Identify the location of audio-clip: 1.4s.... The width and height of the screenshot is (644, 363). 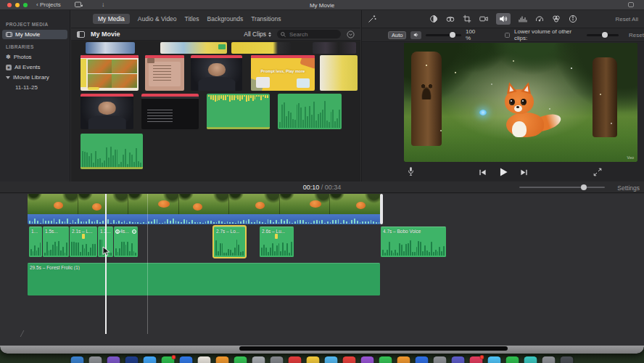
(126, 242).